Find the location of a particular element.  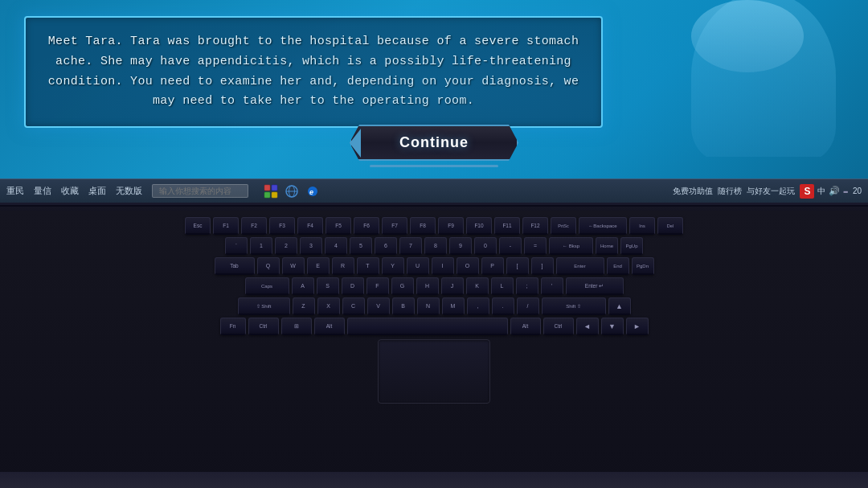

key-backtick: ` is located at coordinates (236, 246).